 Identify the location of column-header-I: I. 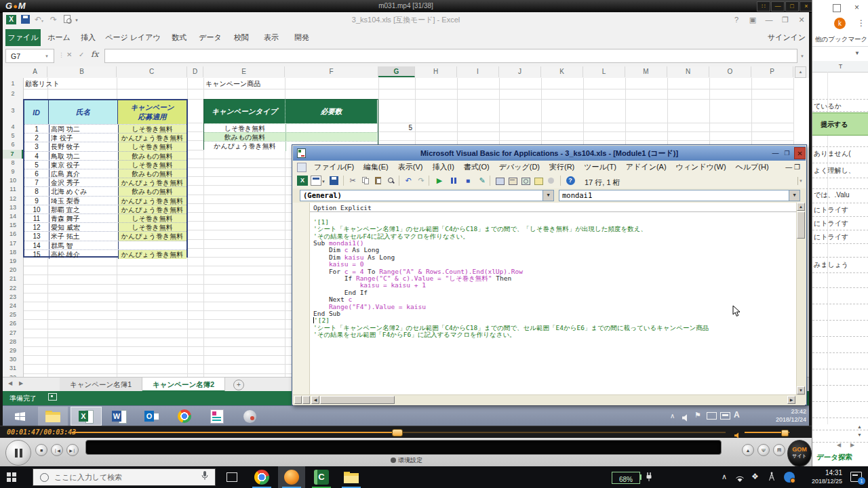
(478, 72).